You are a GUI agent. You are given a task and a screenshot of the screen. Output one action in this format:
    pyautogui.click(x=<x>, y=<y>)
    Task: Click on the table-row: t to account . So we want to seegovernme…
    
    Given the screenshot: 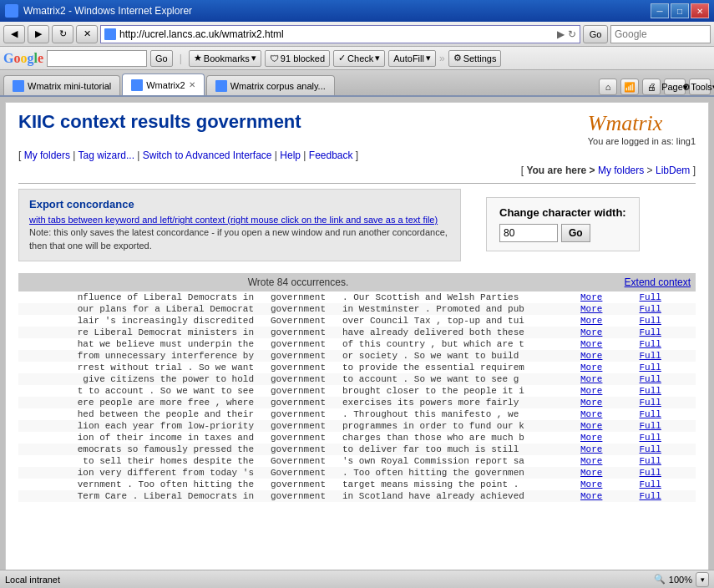 What is the action you would take?
    pyautogui.click(x=357, y=391)
    